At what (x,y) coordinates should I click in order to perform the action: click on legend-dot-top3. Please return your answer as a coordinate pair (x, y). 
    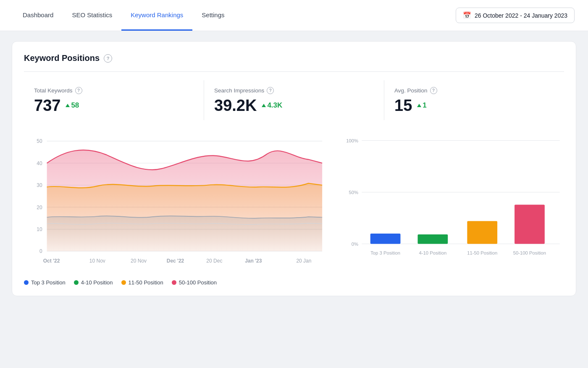
    Looking at the image, I should click on (26, 282).